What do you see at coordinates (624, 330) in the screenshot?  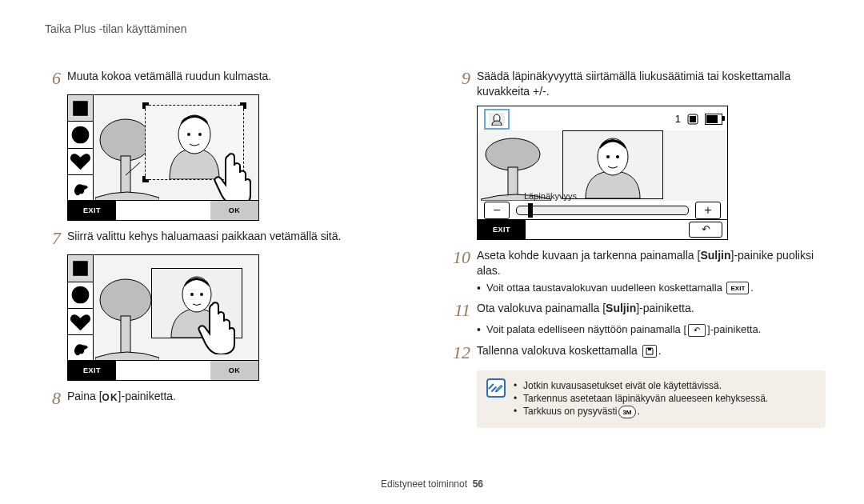 I see `bullet-text: Voit palata edelliseen näyttöön painamal…` at bounding box center [624, 330].